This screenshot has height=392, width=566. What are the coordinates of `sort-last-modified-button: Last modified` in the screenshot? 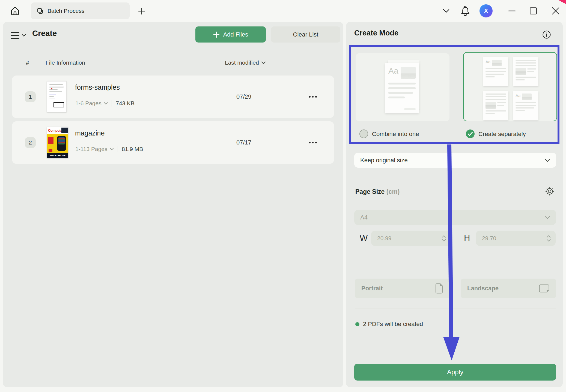 It's located at (245, 63).